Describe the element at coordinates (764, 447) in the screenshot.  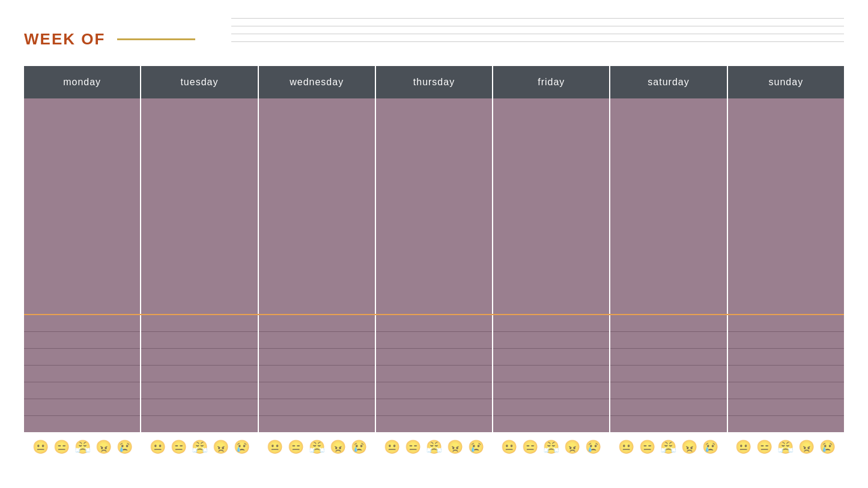
I see `emoji-sunday-2: 😑` at that location.